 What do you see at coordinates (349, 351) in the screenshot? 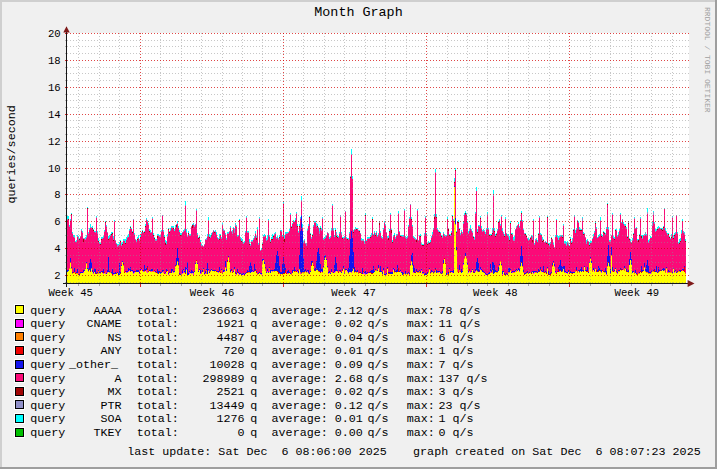
I see `svg-text: 0.01` at bounding box center [349, 351].